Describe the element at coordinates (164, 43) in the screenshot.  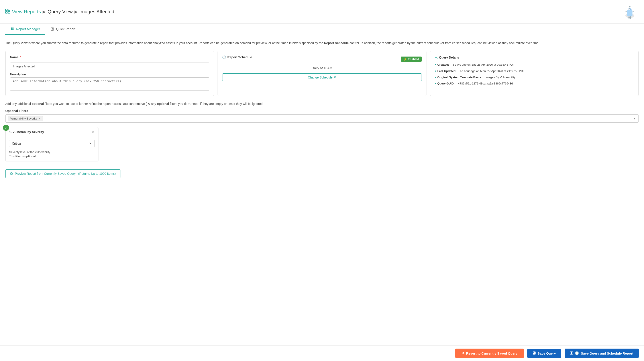
I see `intro-before: The Query View is where you submit the d…` at that location.